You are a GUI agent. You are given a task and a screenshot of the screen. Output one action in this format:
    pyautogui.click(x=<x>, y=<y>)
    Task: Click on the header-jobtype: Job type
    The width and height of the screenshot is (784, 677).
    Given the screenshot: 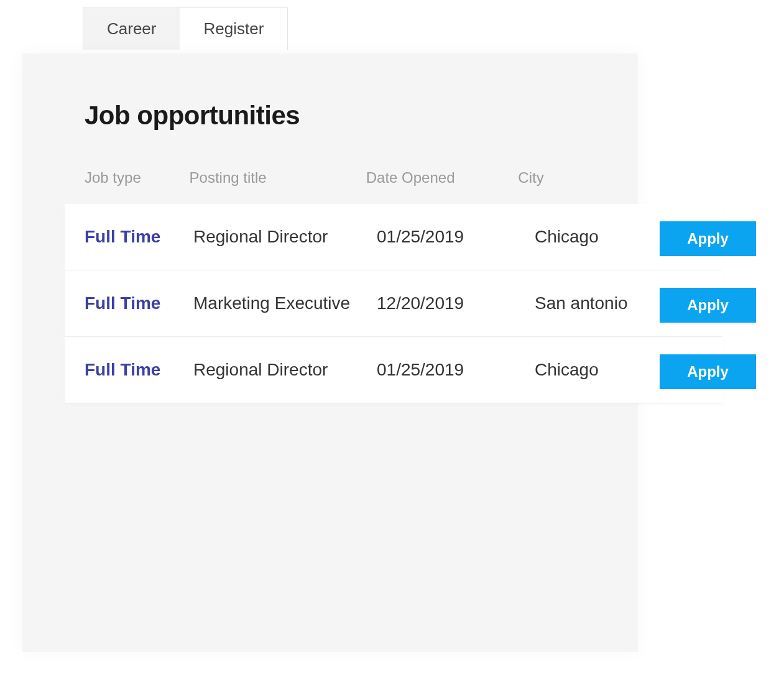 What is the action you would take?
    pyautogui.click(x=137, y=178)
    